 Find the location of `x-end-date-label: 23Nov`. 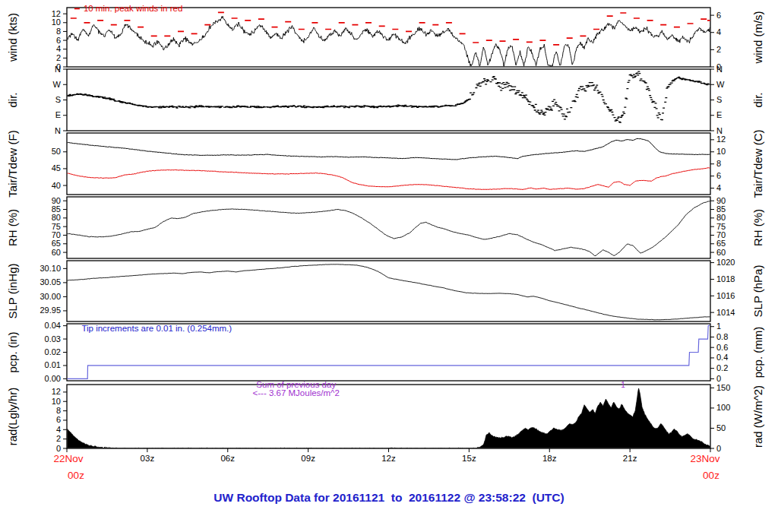

x-end-date-label: 23Nov is located at coordinates (705, 459).